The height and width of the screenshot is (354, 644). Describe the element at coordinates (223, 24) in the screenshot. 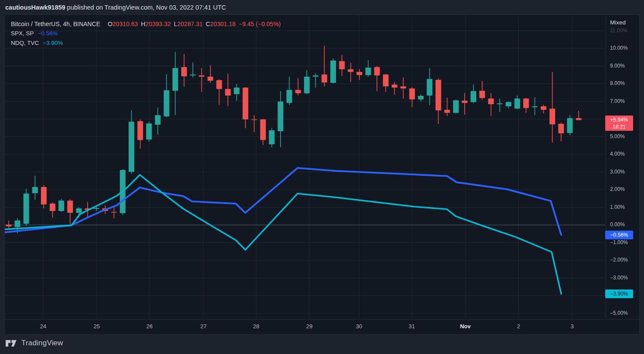

I see `close-value: 20301.18` at that location.